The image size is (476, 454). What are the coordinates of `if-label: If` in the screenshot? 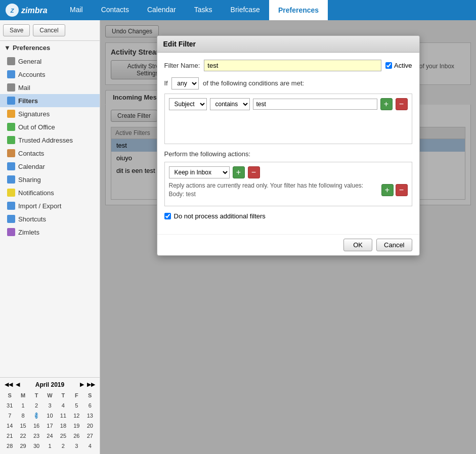 It's located at (166, 83).